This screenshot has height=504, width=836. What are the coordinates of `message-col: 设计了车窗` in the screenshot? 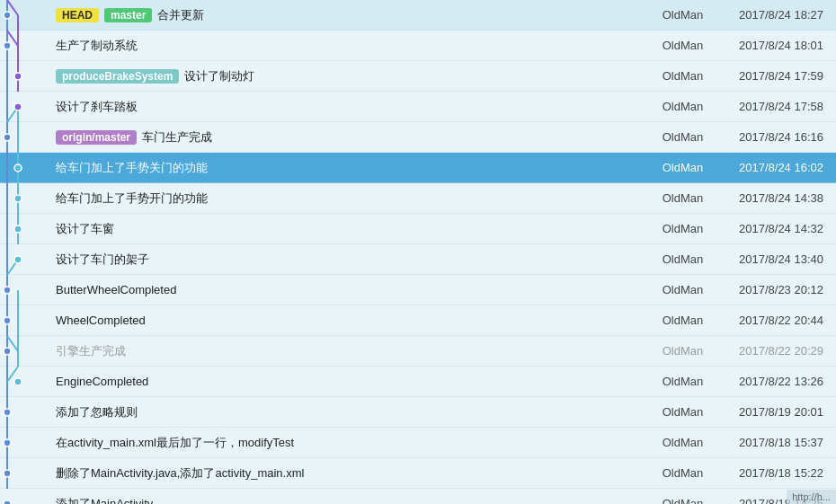 It's located at (354, 229).